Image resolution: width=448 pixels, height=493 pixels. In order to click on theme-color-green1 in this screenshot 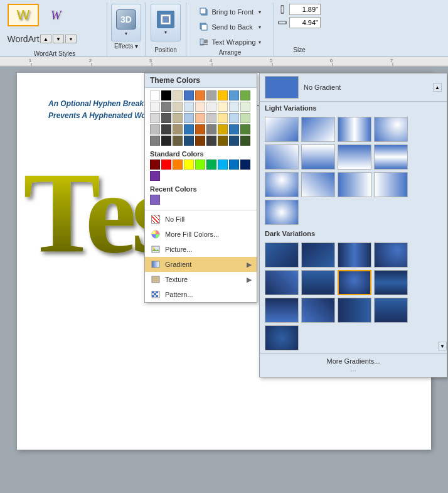, I will do `click(245, 95)`.